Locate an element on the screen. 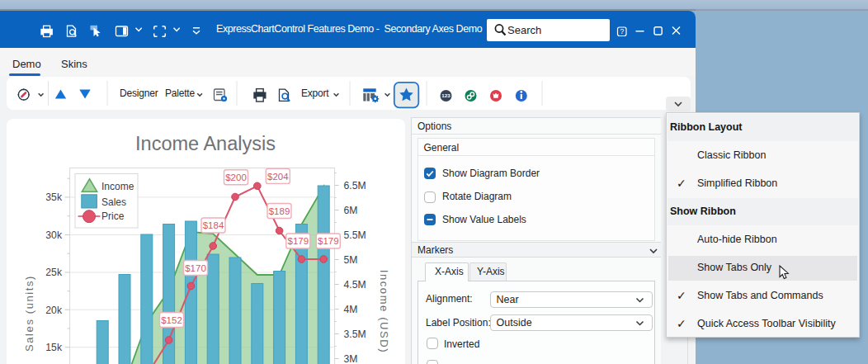 The width and height of the screenshot is (868, 364). svg-text: $152 is located at coordinates (172, 320).